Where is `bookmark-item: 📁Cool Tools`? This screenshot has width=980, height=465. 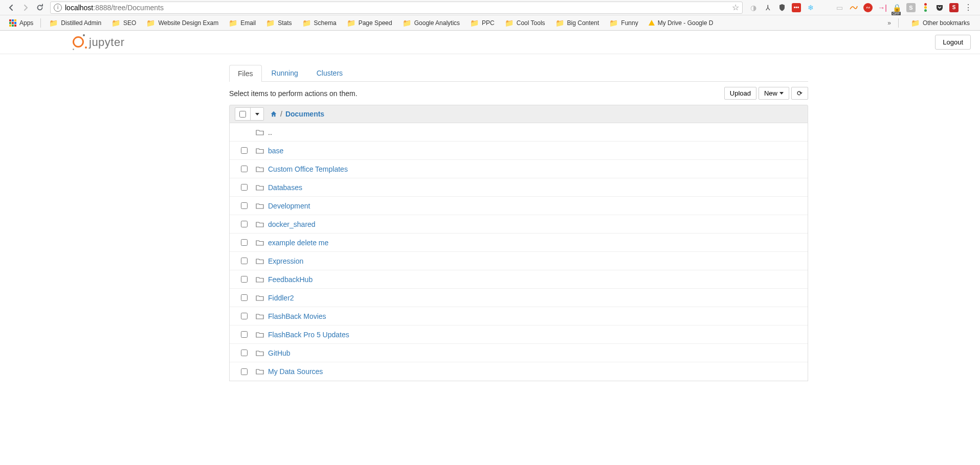
bookmark-item: 📁Cool Tools is located at coordinates (525, 23).